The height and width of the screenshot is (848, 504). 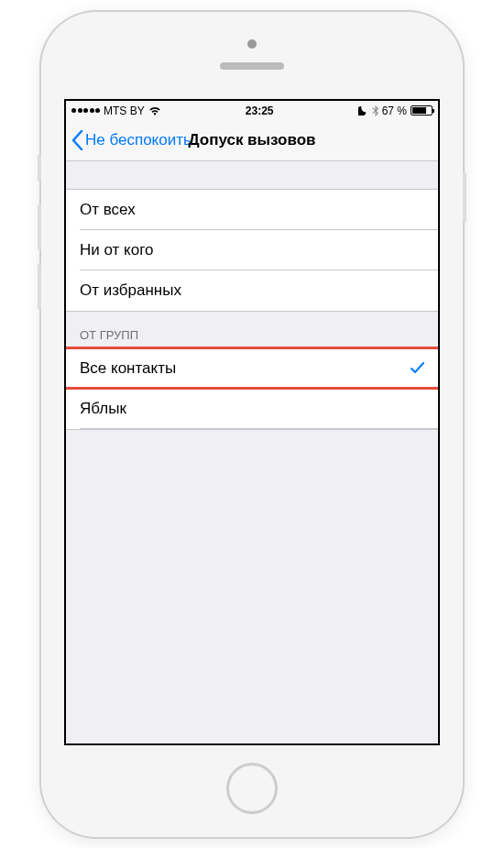 I want to click on back-button: Не беспокоить, so click(x=132, y=140).